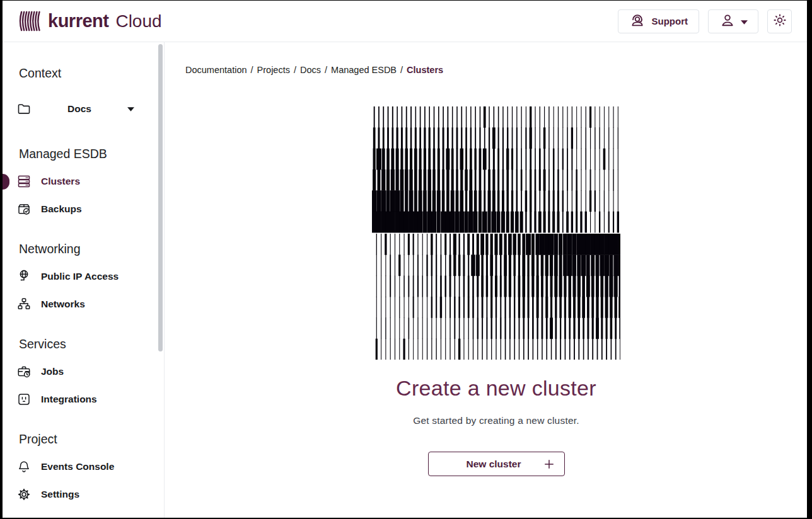 Image resolution: width=812 pixels, height=519 pixels. I want to click on folder-icon, so click(24, 109).